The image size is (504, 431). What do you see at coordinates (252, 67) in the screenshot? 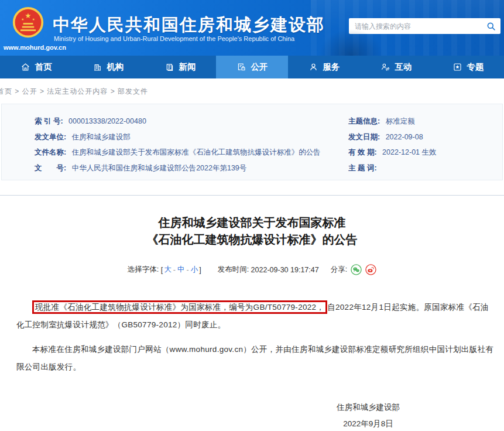
I see `nav-item-disclosure: 公开` at bounding box center [252, 67].